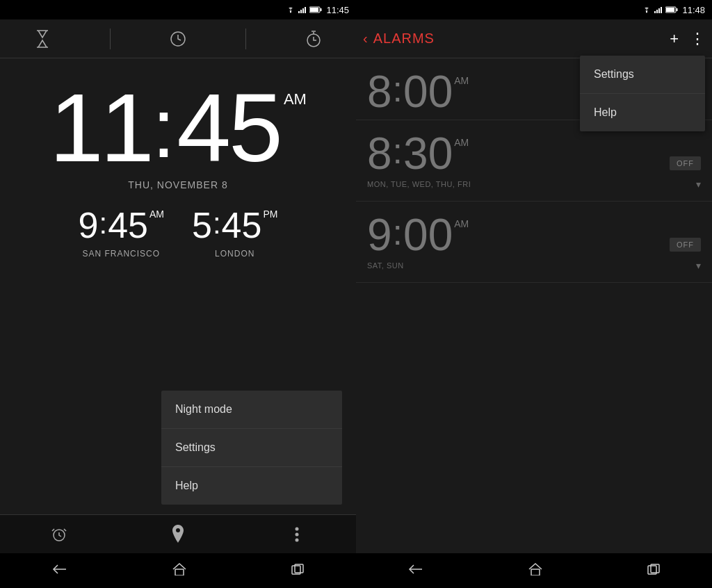  Describe the element at coordinates (674, 39) in the screenshot. I see `add-alarm-button: +` at that location.